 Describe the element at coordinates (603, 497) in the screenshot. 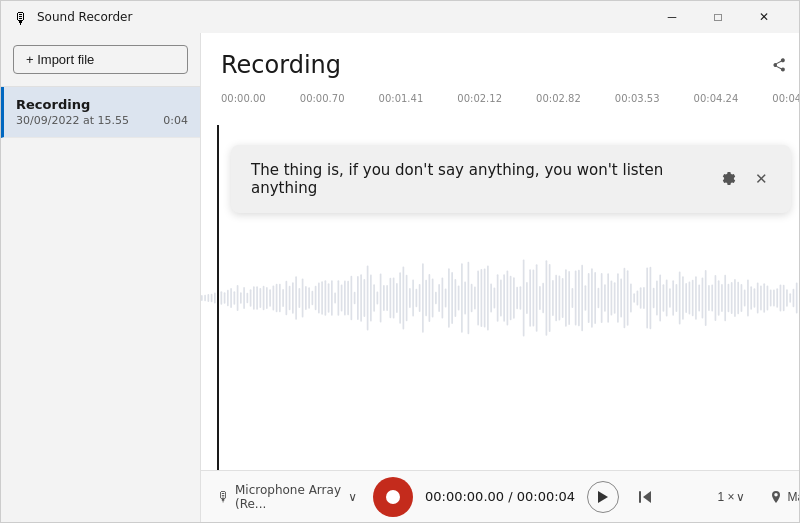

I see `play-button` at that location.